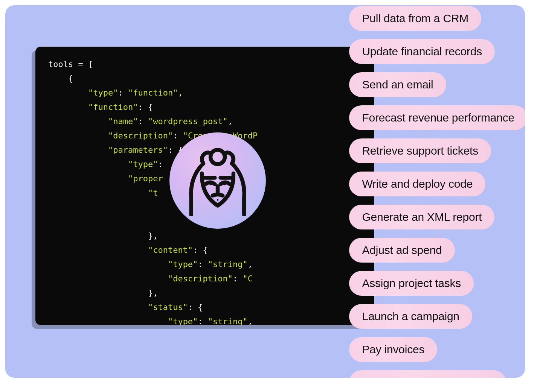 The height and width of the screenshot is (392, 540). I want to click on code-token: "t, so click(153, 193).